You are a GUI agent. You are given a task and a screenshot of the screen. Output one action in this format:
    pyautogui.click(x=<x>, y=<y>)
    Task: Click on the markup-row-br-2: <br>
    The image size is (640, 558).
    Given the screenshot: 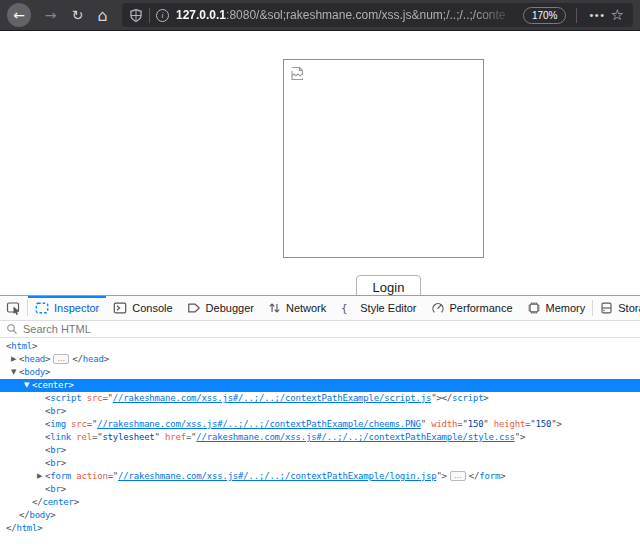 What is the action you would take?
    pyautogui.click(x=320, y=450)
    